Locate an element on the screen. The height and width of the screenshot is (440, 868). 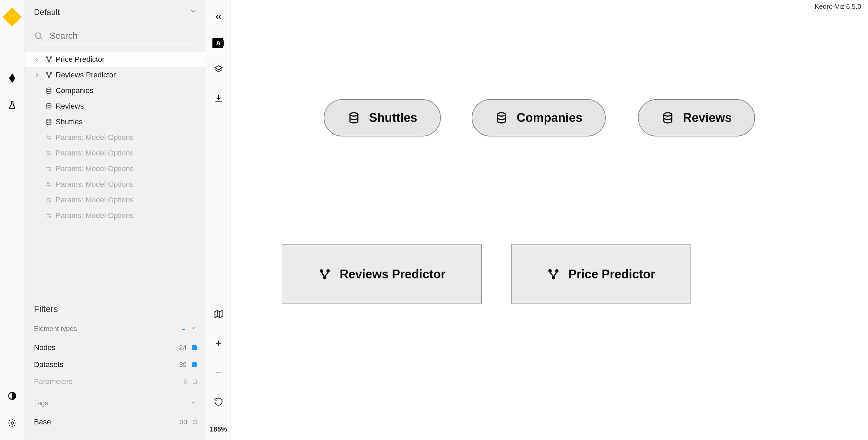
graph-node-dataset: Companies is located at coordinates (539, 118).